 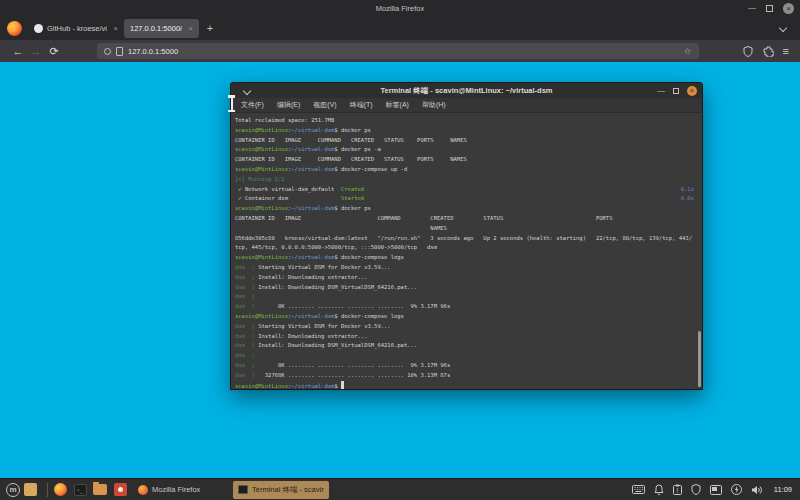 I want to click on power-manager-icon, so click(x=736, y=490).